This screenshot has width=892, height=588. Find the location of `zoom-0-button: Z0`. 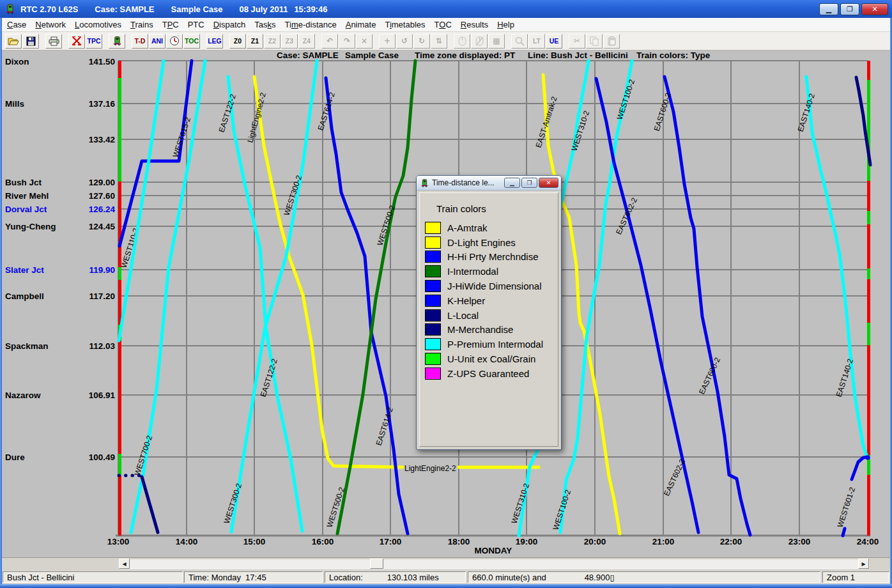

zoom-0-button: Z0 is located at coordinates (238, 41).